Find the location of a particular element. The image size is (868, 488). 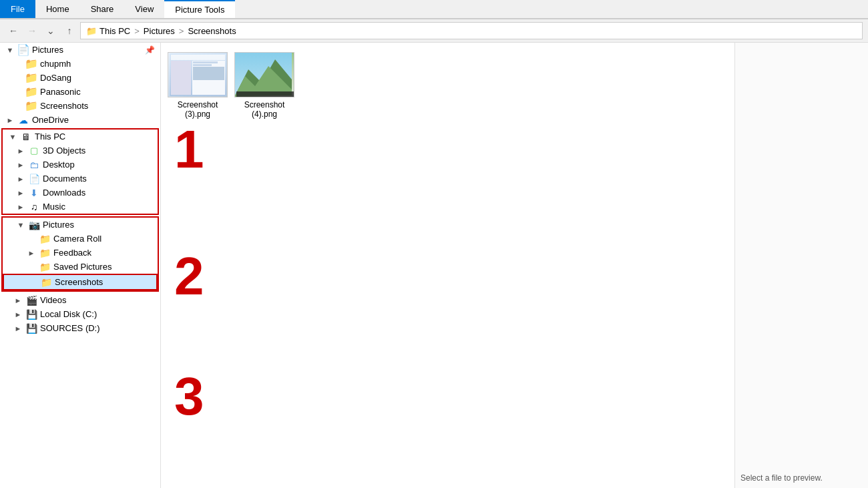

dosang-label: DoSang is located at coordinates (56, 77).